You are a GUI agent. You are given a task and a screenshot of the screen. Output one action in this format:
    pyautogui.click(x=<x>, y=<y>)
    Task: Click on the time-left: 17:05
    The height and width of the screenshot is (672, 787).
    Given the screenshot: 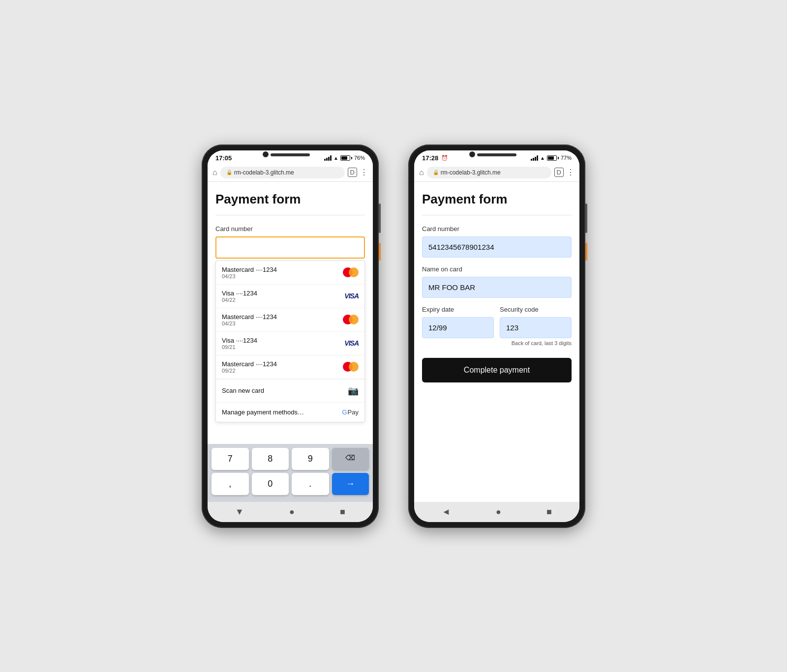 What is the action you would take?
    pyautogui.click(x=223, y=158)
    